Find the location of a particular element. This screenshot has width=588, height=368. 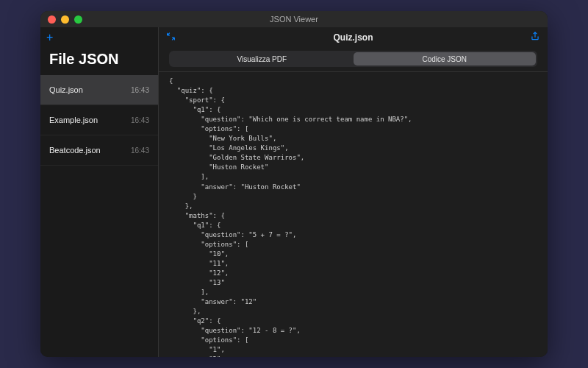

segmented-control-wrap: Visualizza PDF Codice JSON is located at coordinates (353, 60).